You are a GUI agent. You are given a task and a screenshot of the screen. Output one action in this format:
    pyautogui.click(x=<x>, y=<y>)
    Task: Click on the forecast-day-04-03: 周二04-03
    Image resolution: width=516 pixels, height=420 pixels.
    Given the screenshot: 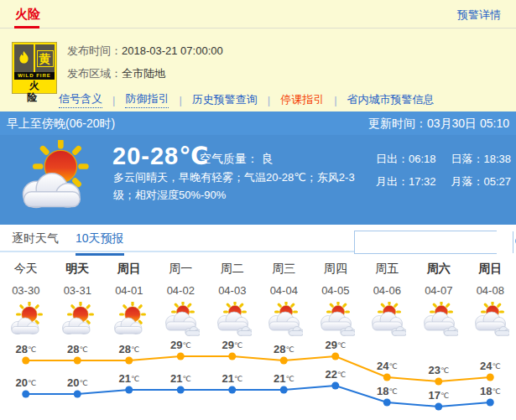 What is the action you would take?
    pyautogui.click(x=232, y=301)
    